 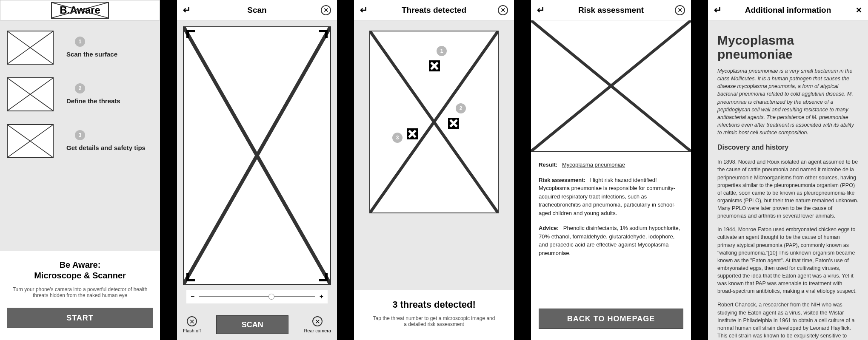 I want to click on step-3-image-placeholder, so click(x=30, y=141).